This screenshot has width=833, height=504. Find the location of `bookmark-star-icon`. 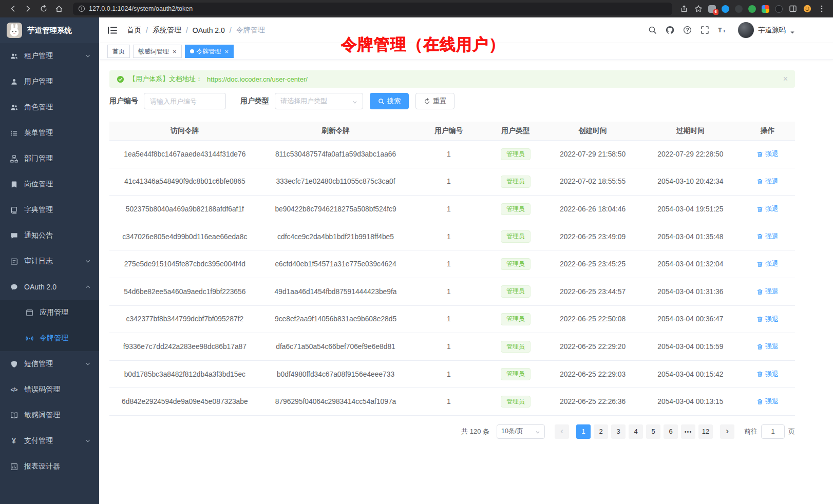

bookmark-star-icon is located at coordinates (698, 9).